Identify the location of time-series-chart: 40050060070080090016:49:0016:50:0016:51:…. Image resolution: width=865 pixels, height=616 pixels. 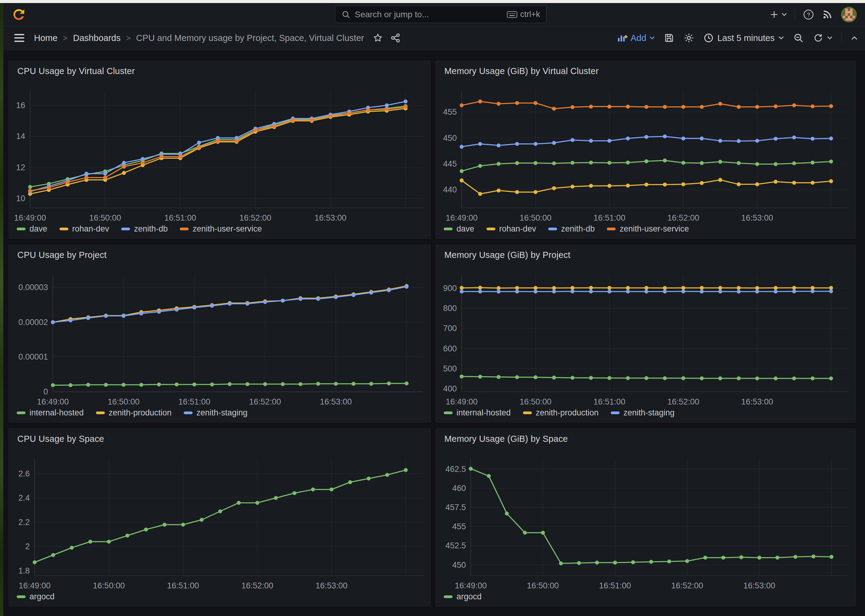
(646, 334).